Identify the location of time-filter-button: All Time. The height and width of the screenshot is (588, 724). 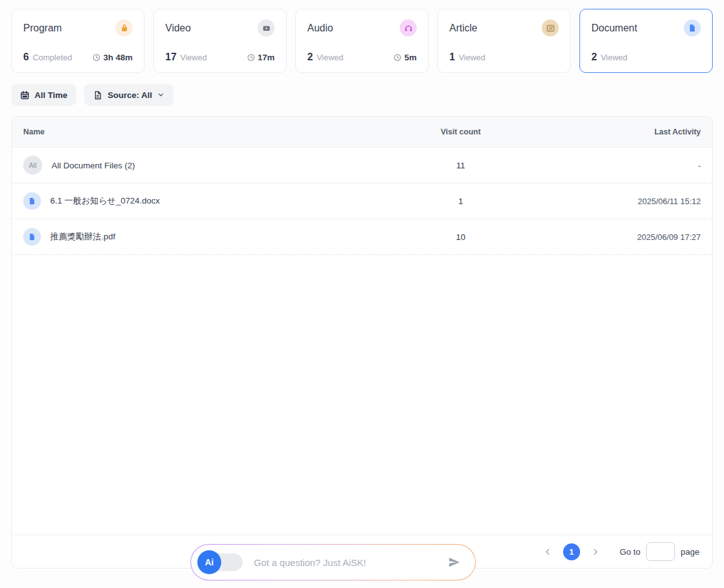
(44, 95).